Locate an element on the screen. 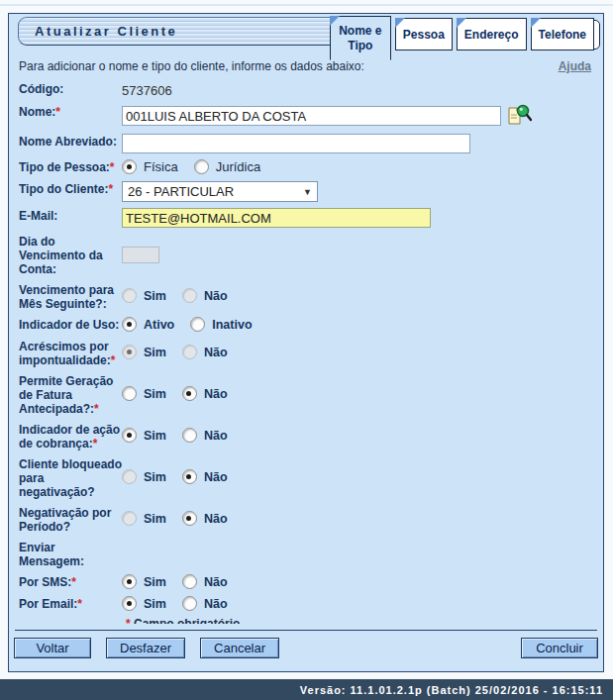 This screenshot has width=613, height=700. titlebar: Atualizar Cliente is located at coordinates (192, 32).